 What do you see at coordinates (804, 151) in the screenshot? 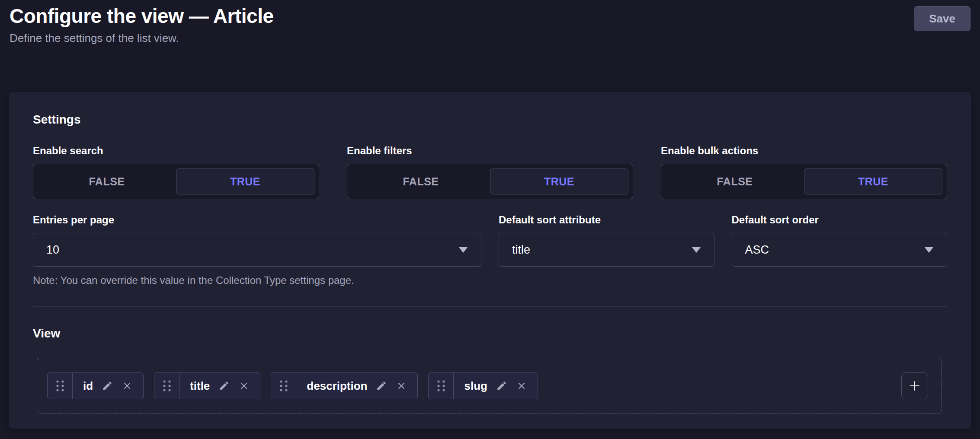
I see `enable-bulk-actions-label: Enable bulk actions` at bounding box center [804, 151].